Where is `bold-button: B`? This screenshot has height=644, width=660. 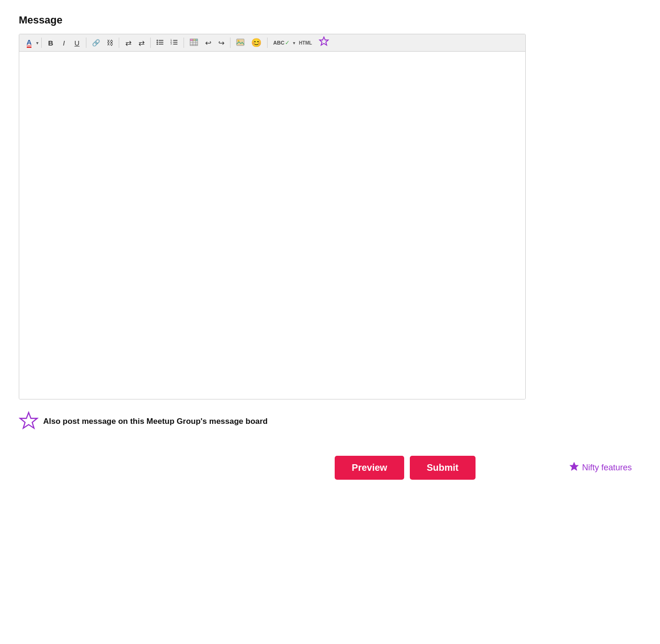
bold-button: B is located at coordinates (51, 43).